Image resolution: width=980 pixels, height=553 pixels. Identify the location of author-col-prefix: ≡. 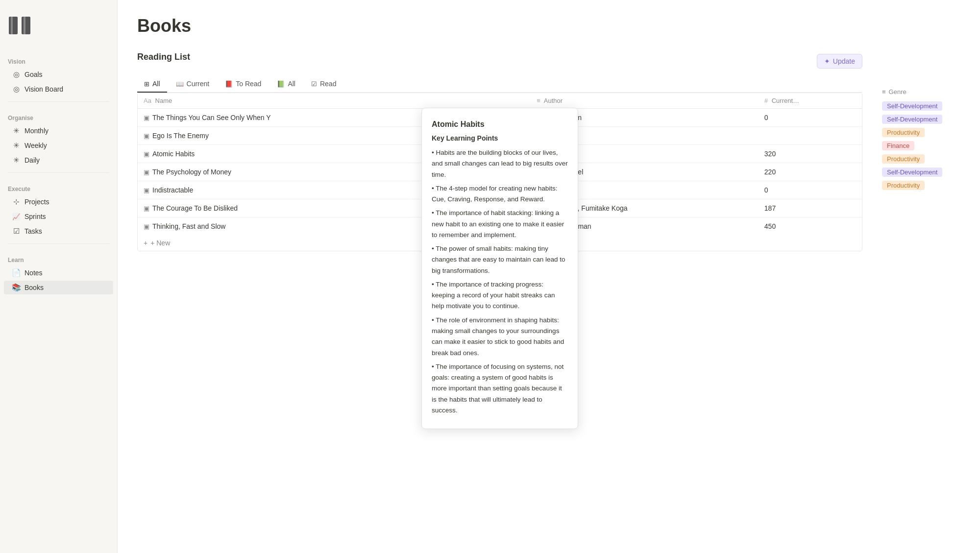
(539, 101).